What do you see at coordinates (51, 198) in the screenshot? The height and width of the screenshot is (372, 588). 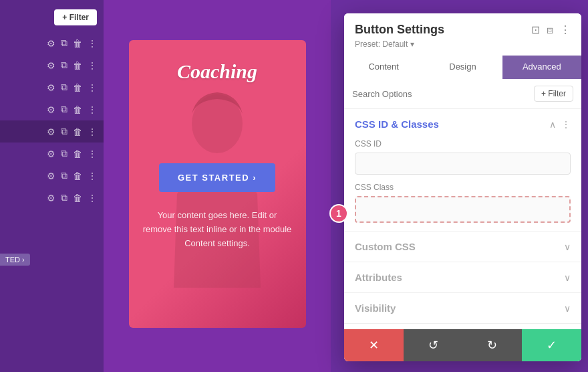 I see `settings-icon-8: ⚙` at bounding box center [51, 198].